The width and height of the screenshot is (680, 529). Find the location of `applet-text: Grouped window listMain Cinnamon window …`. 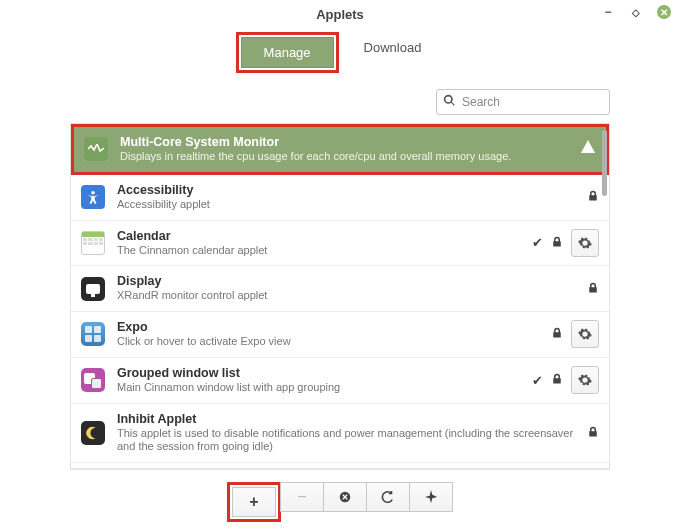

applet-text: Grouped window listMain Cinnamon window … is located at coordinates (318, 380).